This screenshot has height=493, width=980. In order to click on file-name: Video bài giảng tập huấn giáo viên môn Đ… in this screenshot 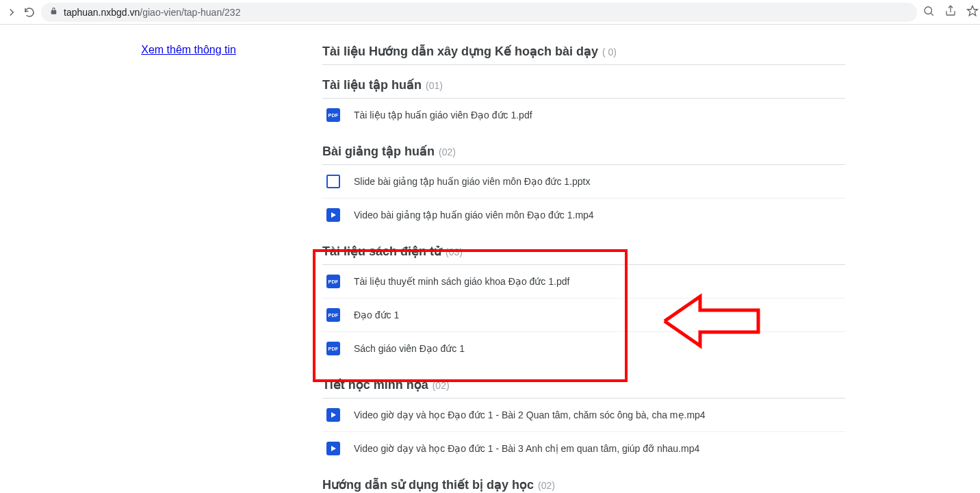, I will do `click(474, 215)`.